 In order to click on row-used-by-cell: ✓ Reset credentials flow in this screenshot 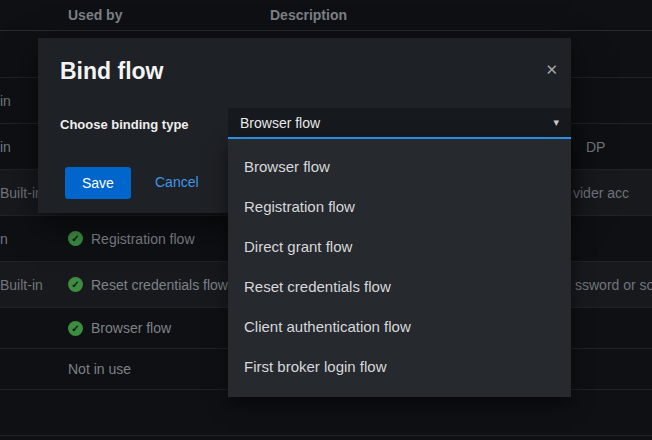, I will do `click(148, 285)`.